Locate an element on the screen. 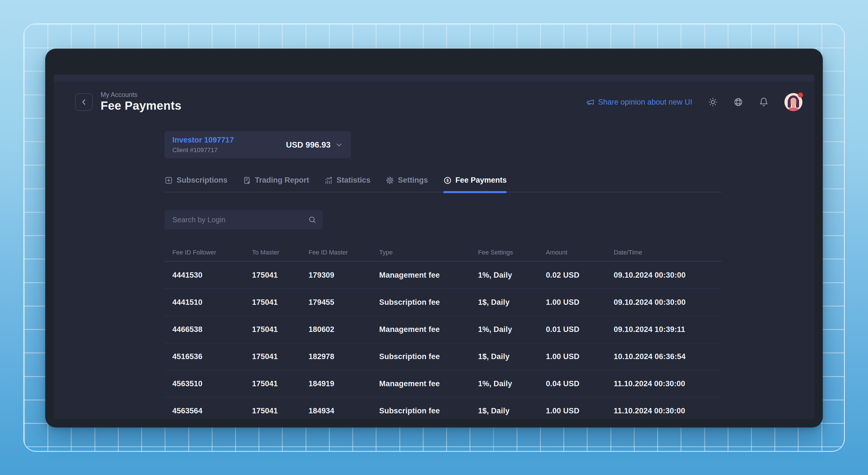  cell-datetime: 10.10.2024 06:36:54 is located at coordinates (668, 357).